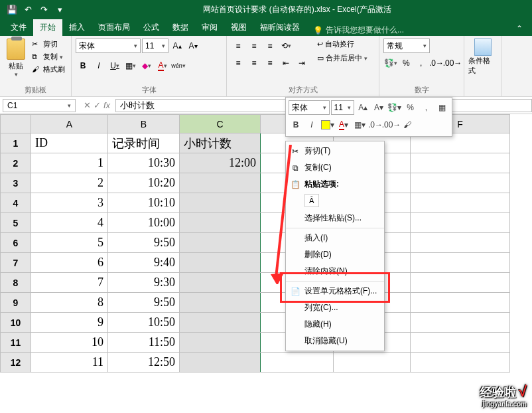  Describe the element at coordinates (335, 167) in the screenshot. I see `ctx-copy: ⧉复制(C)` at that location.